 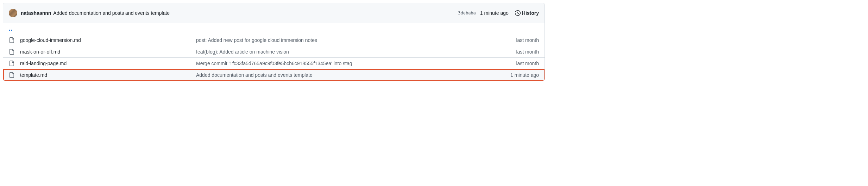 What do you see at coordinates (353, 40) in the screenshot?
I see `file-commit-message-link: post: Added new post for google cloud im…` at bounding box center [353, 40].